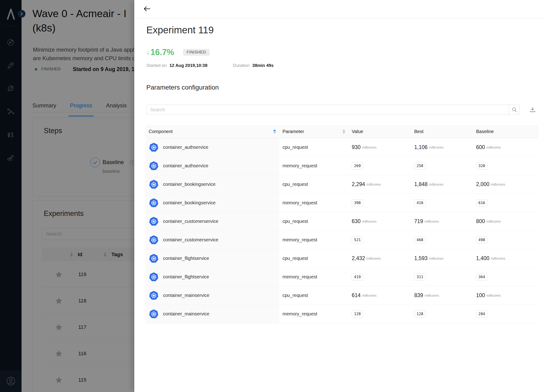 The width and height of the screenshot is (546, 392). Describe the element at coordinates (212, 296) in the screenshot. I see `component-cell: container_mainservice` at that location.